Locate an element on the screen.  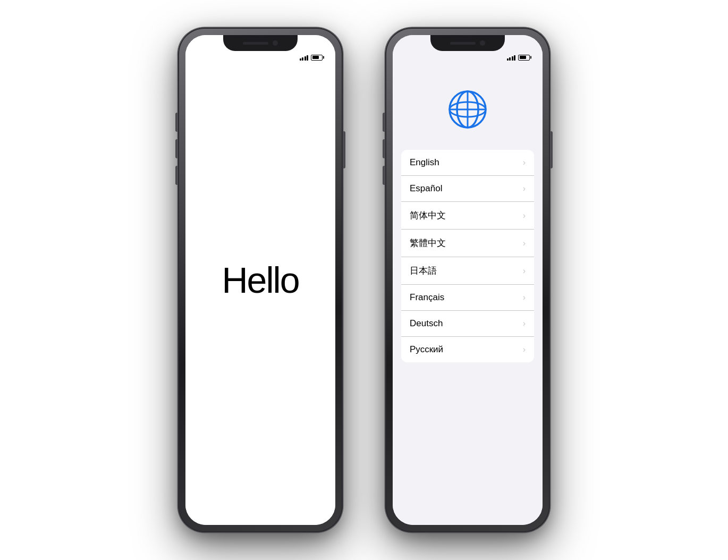
language-label-russian: Русский is located at coordinates (426, 350).